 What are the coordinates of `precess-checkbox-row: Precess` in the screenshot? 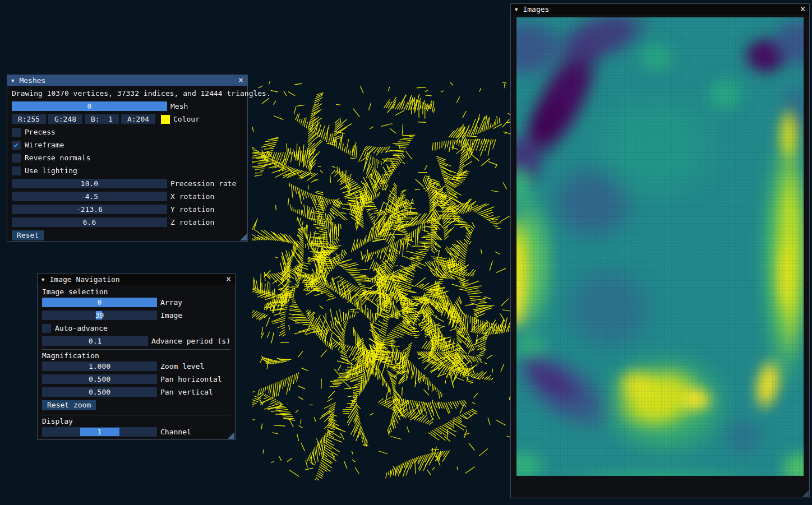 It's located at (127, 132).